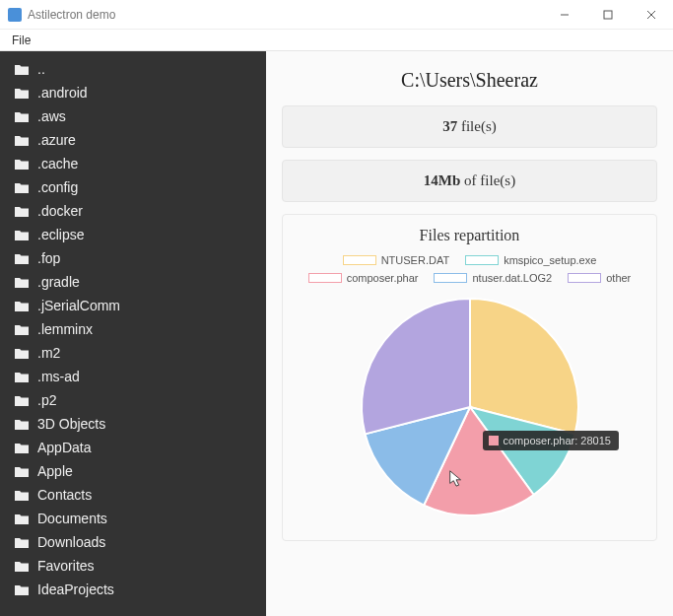 Image resolution: width=673 pixels, height=616 pixels. Describe the element at coordinates (138, 566) in the screenshot. I see `sidebar-item: Favorites` at that location.